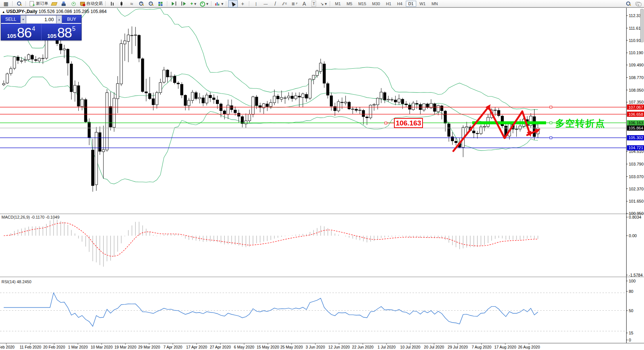 The width and height of the screenshot is (644, 350). What do you see at coordinates (59, 19) in the screenshot?
I see `volume-increase-button: ▲` at bounding box center [59, 19].